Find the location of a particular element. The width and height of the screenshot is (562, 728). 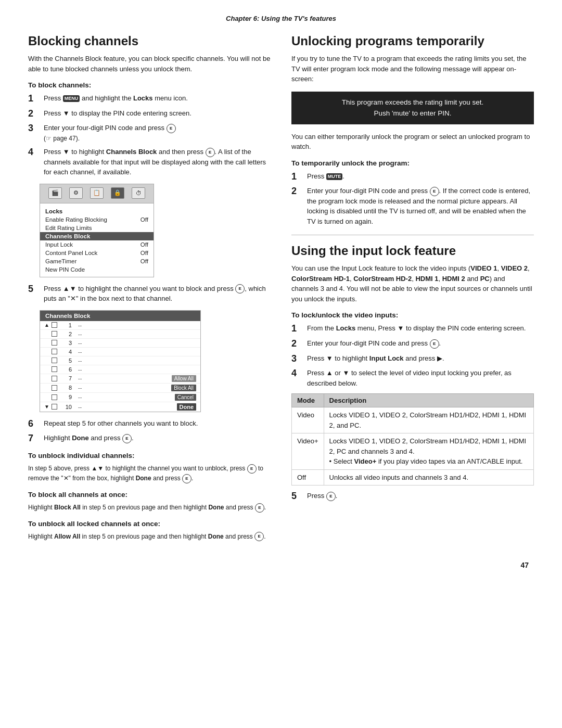

blocking-channels-intro: With the Channels Block feature, you can… is located at coordinates (149, 63).